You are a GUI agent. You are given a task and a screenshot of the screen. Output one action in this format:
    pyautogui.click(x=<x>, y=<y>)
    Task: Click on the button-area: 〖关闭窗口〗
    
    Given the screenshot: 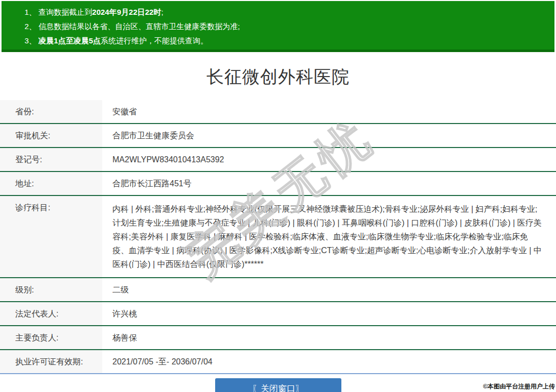 What is the action you would take?
    pyautogui.click(x=278, y=385)
    